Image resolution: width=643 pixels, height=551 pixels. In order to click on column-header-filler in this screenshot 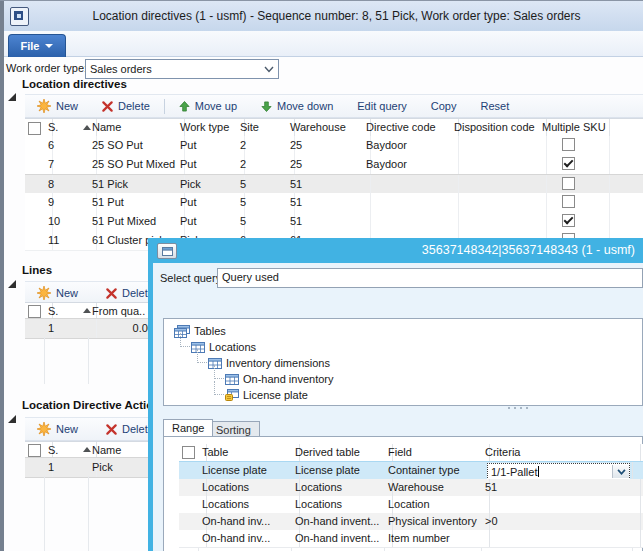, I will do `click(622, 128)`.